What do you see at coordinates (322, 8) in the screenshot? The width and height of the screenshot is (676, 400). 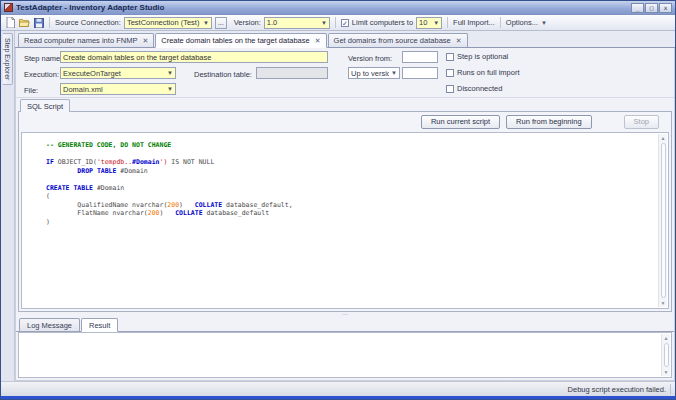 I see `window-title: TestAdapter - Inventory Adapter Studio` at bounding box center [322, 8].